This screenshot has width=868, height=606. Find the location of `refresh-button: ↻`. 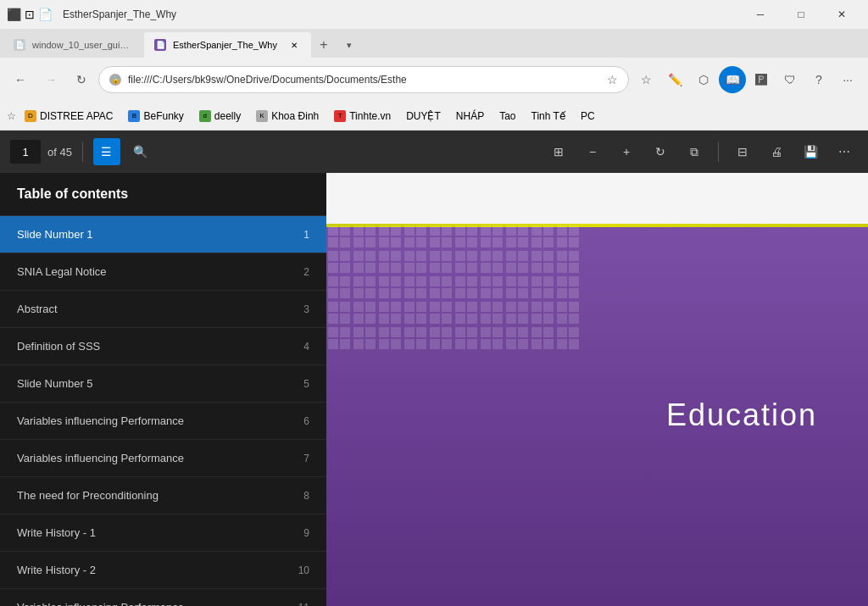

refresh-button: ↻ is located at coordinates (81, 80).